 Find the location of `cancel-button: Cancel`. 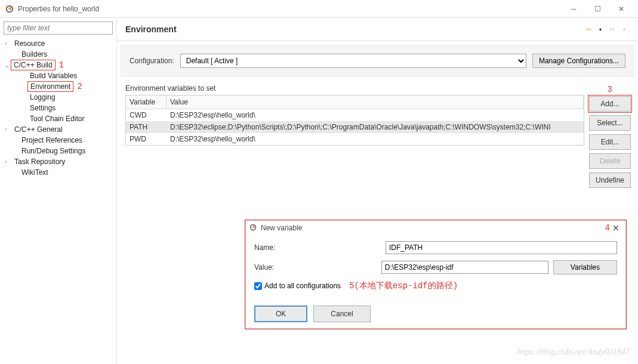

cancel-button: Cancel is located at coordinates (341, 314).